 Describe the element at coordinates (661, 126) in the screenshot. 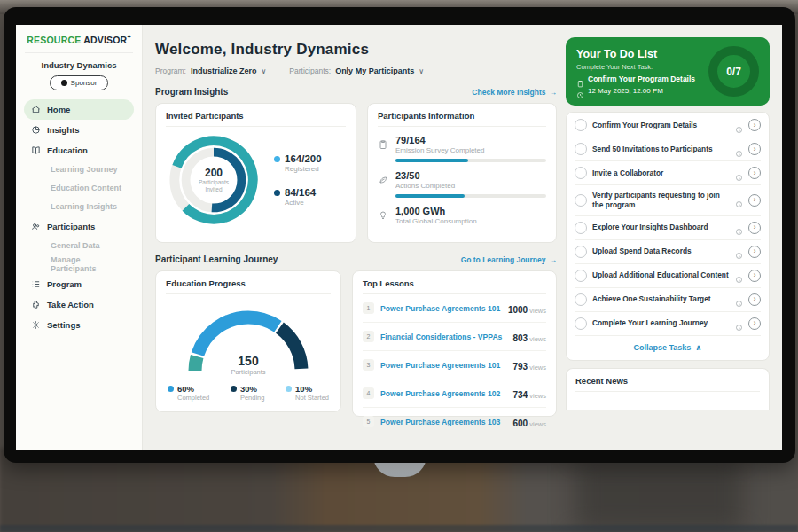

I see `task-label: Confirm Your Program Details` at that location.